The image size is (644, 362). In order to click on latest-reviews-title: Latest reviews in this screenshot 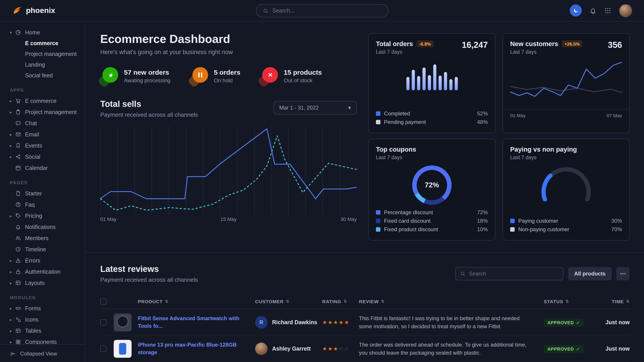, I will do `click(149, 269)`.